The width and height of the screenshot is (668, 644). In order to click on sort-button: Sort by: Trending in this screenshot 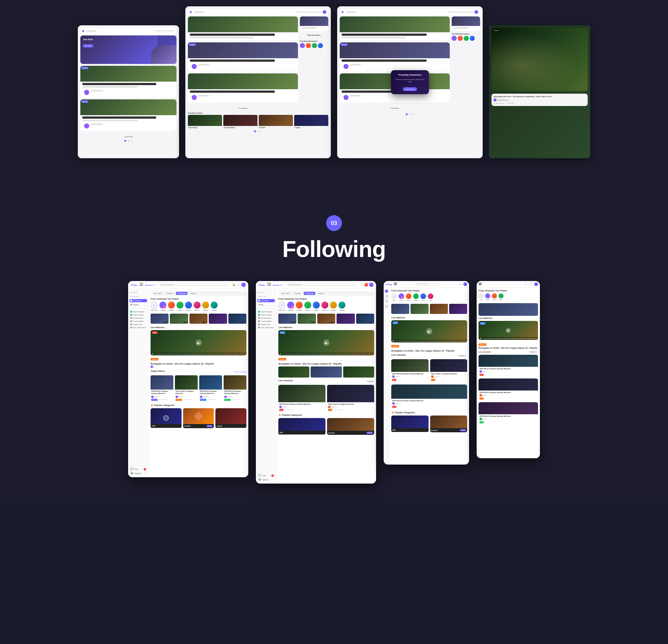, I will do `click(241, 372)`.